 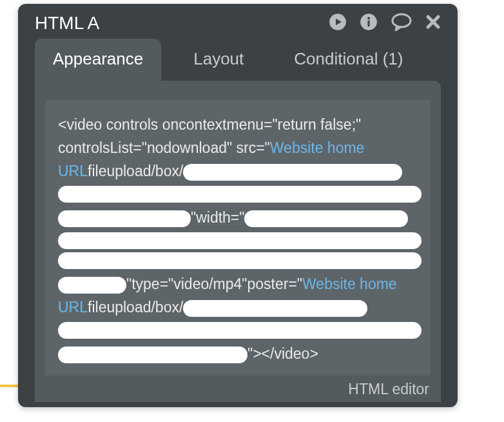 I want to click on code-text: "></video>, so click(x=283, y=354).